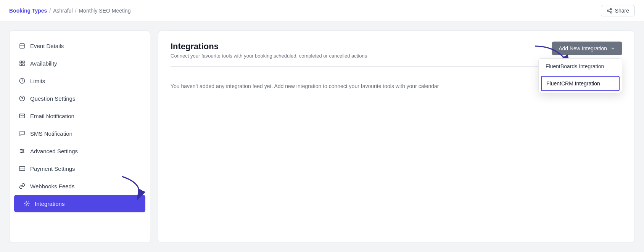 This screenshot has height=252, width=644. I want to click on chevron-down-icon, so click(613, 48).